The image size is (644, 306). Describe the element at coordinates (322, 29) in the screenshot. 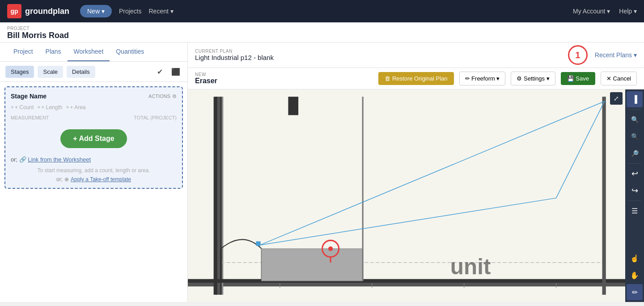

I see `breadcrumb-label: PROJECT` at that location.